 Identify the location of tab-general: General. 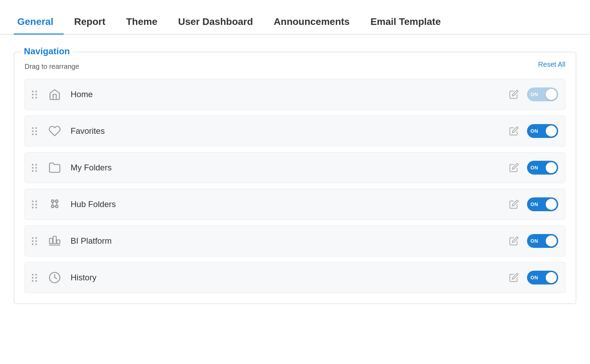
(39, 26).